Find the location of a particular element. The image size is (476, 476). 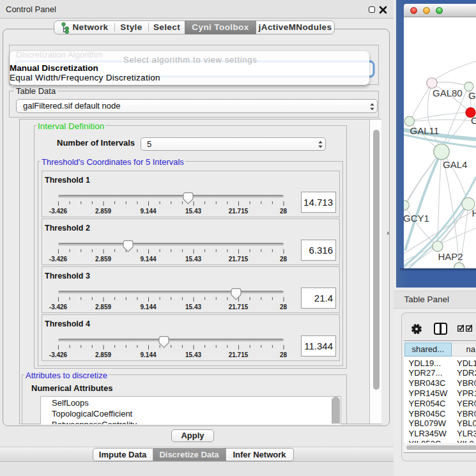

svg-text: HAP2 is located at coordinates (451, 257).